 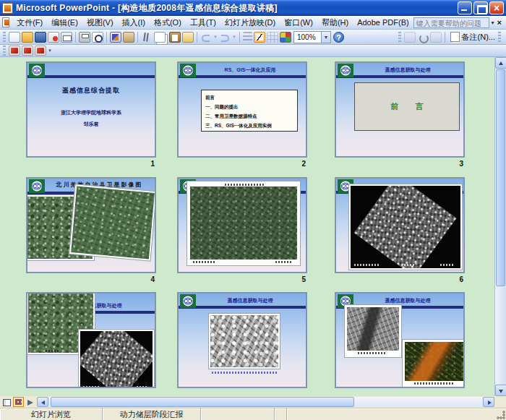 I want to click on format-painter-icon, so click(x=188, y=38).